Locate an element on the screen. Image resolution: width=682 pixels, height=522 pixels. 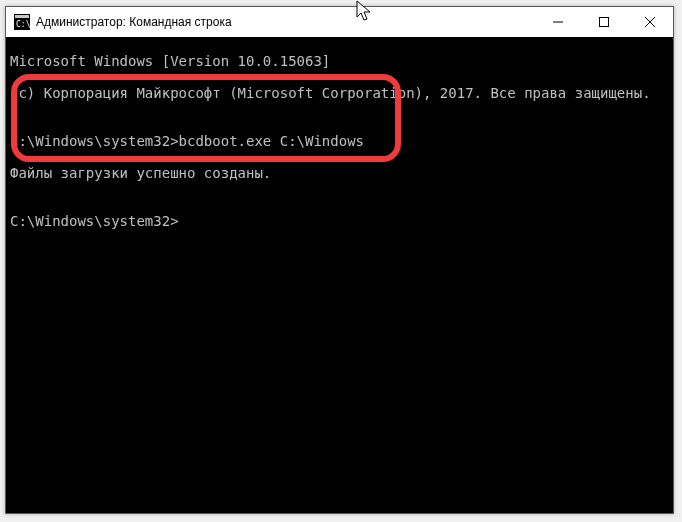
window-title: Администратор: Командная строка is located at coordinates (134, 22).